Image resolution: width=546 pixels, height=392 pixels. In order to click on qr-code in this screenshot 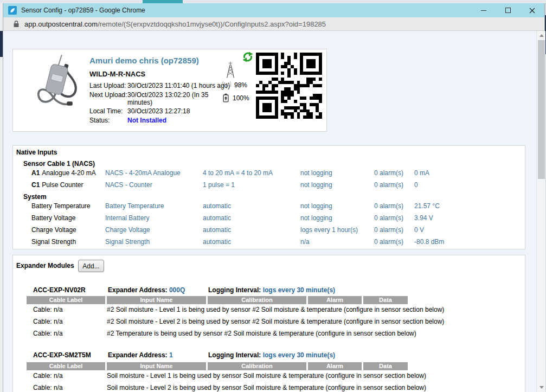, I will do `click(289, 86)`.